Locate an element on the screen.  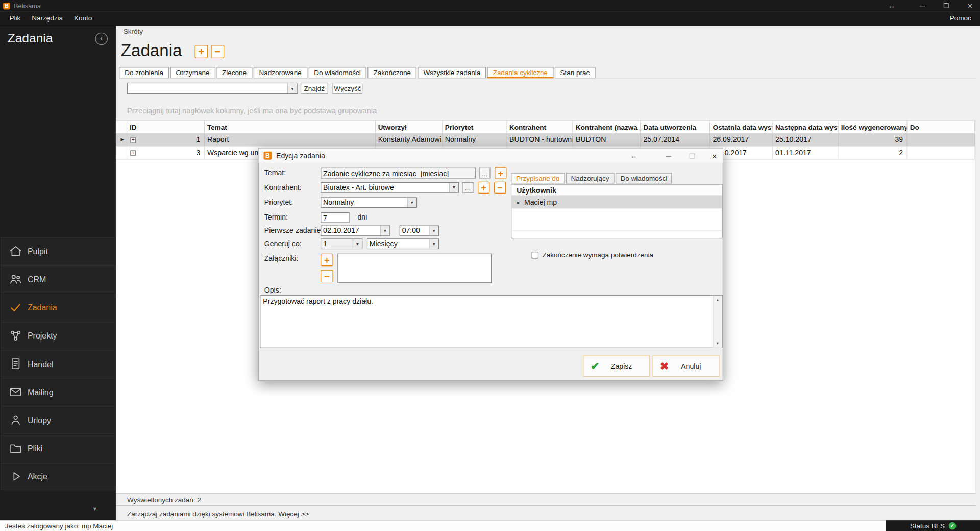
dialog-minimize-button is located at coordinates (669, 156).